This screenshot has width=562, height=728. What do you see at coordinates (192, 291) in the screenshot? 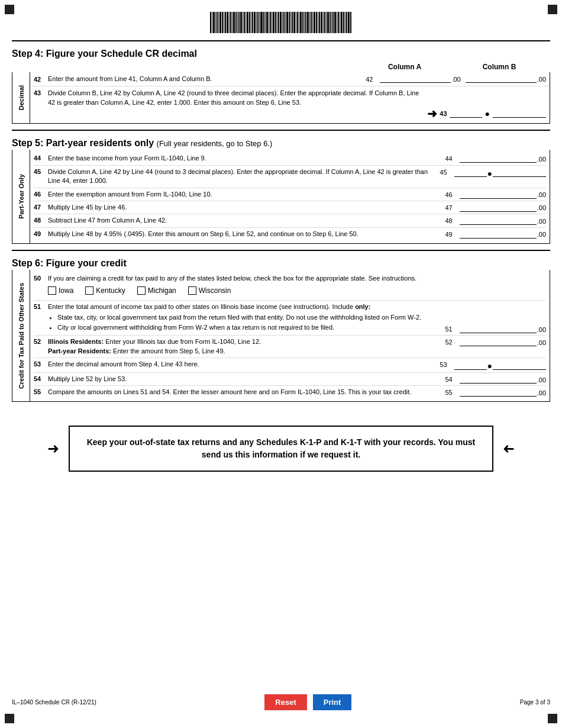
I see `wisconsin-checkbox` at bounding box center [192, 291].